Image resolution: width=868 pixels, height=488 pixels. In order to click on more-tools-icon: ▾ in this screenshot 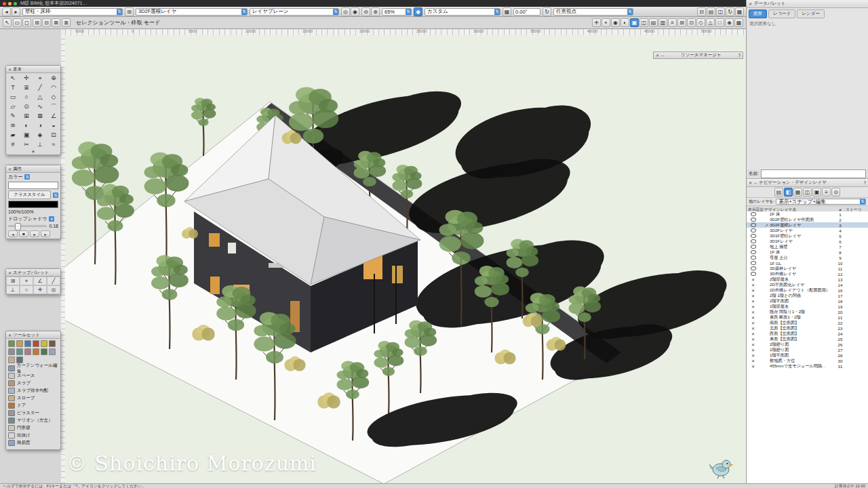, I will do `click(33, 152)`.